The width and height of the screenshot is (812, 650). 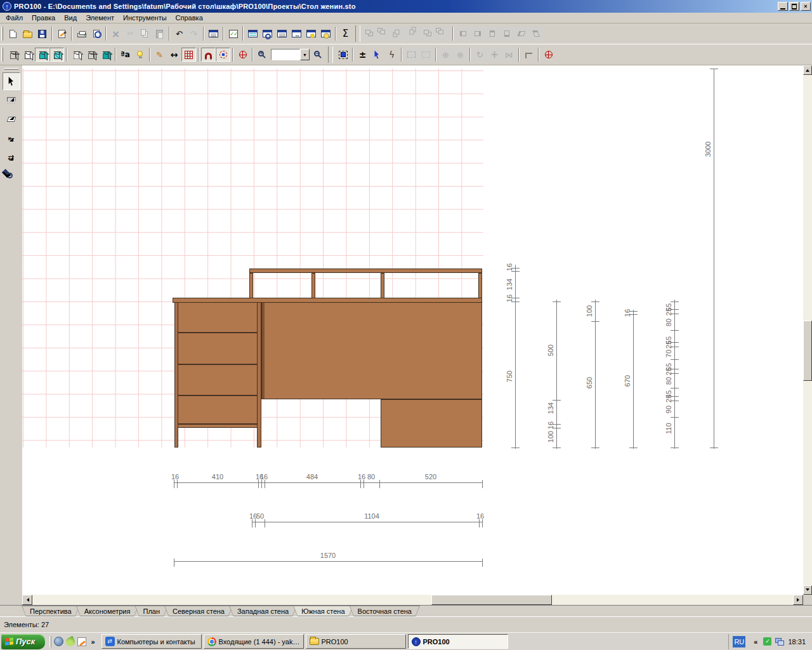 I want to click on show-dimensions-button, so click(x=174, y=55).